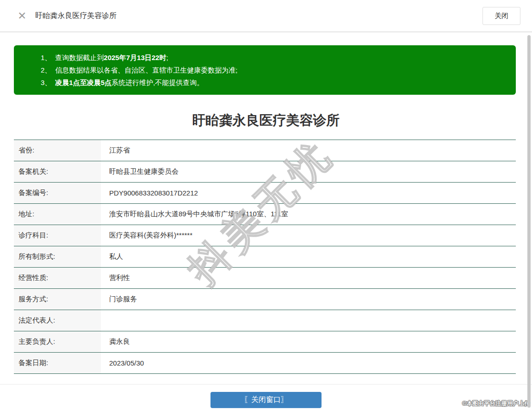  What do you see at coordinates (265, 214) in the screenshot?
I see `table-row: 地址:淮安市盱眙县山水大道89号中央城市广场5幢110室、111室` at bounding box center [265, 214].